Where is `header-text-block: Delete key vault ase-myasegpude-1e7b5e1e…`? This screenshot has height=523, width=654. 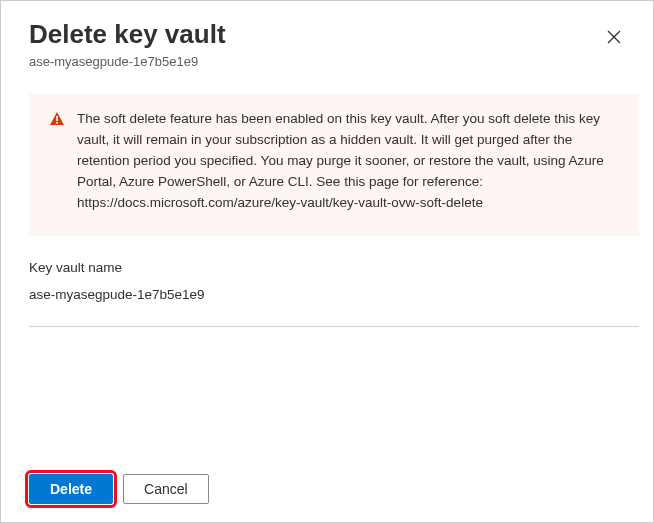
header-text-block: Delete key vault ase-myasegpude-1e7b5e1e… is located at coordinates (128, 53).